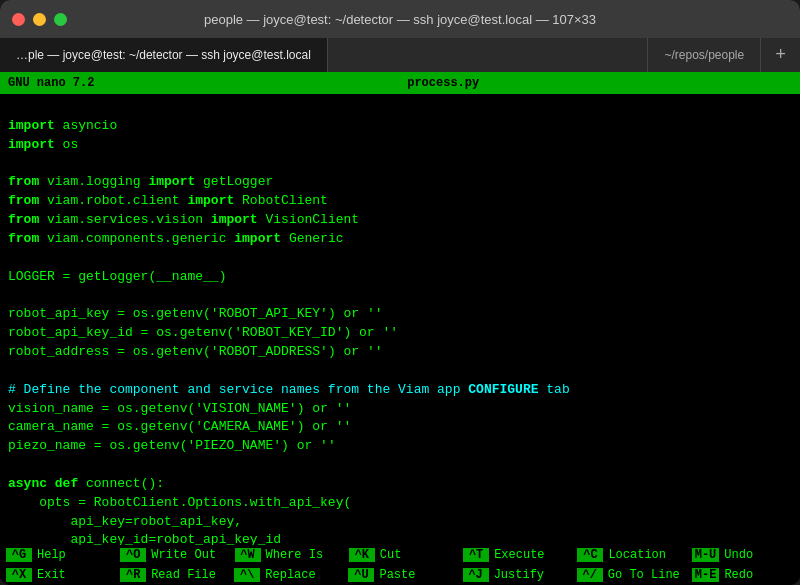  What do you see at coordinates (738, 555) in the screenshot?
I see `shortcut-label-undo: Undo` at bounding box center [738, 555].